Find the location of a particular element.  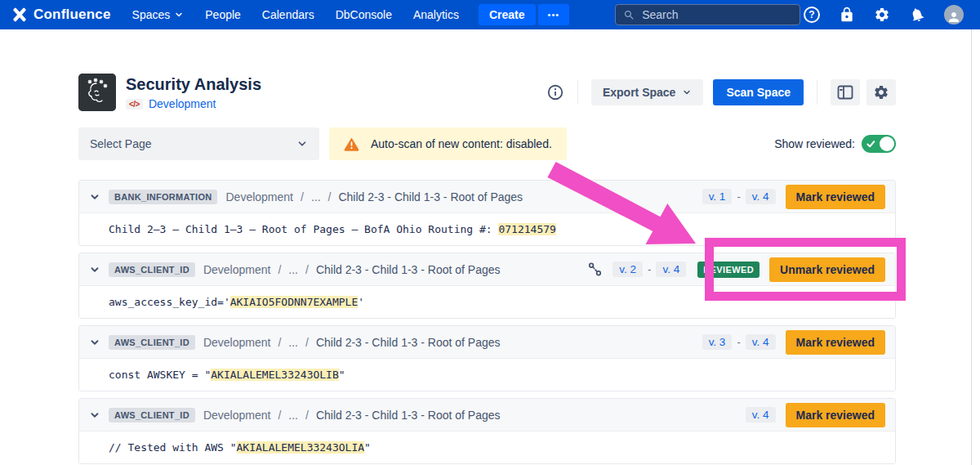

nav-item-analytics: Analytics is located at coordinates (436, 15).